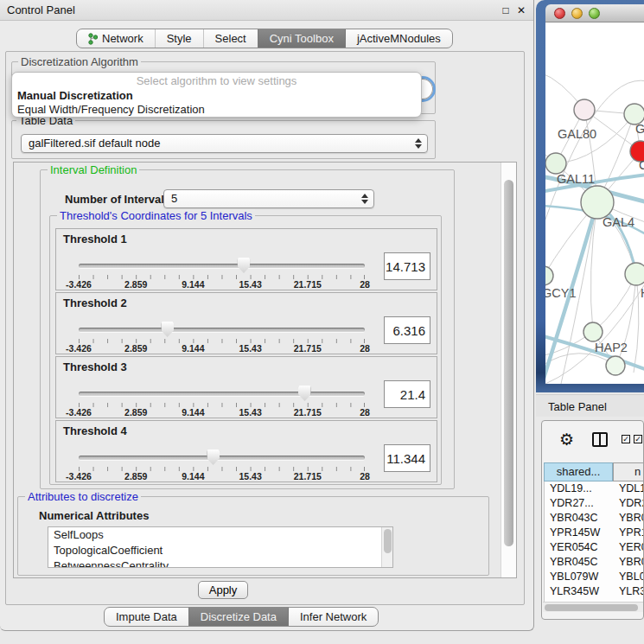 The width and height of the screenshot is (644, 644). What do you see at coordinates (582, 548) in the screenshot?
I see `cell: YER054C` at bounding box center [582, 548].